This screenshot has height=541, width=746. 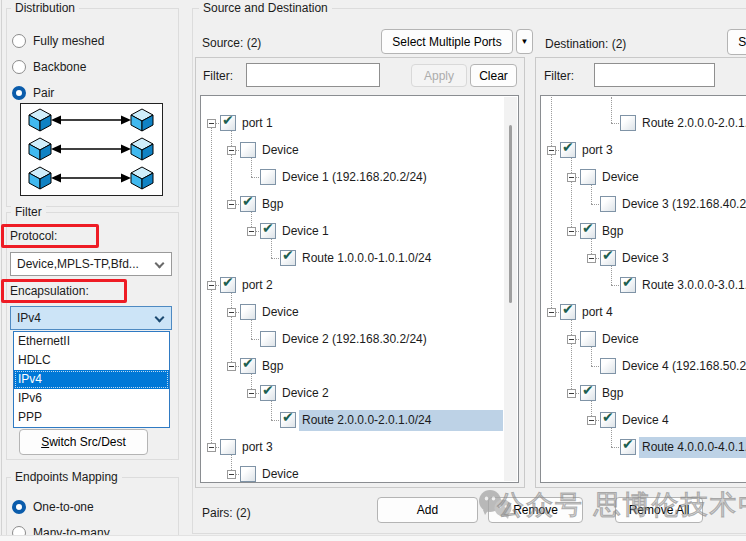 What do you see at coordinates (360, 340) in the screenshot?
I see `tree-row: Device 2 (192.168.30.2/24)` at bounding box center [360, 340].